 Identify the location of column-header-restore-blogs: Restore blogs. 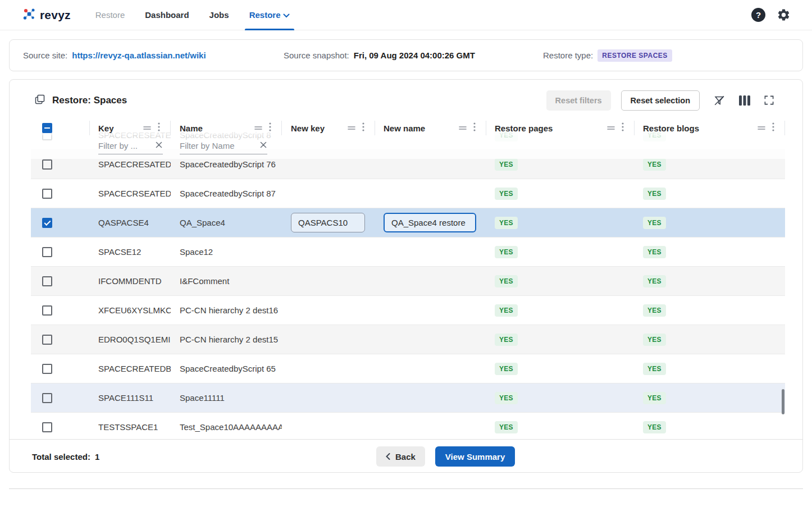
(671, 128).